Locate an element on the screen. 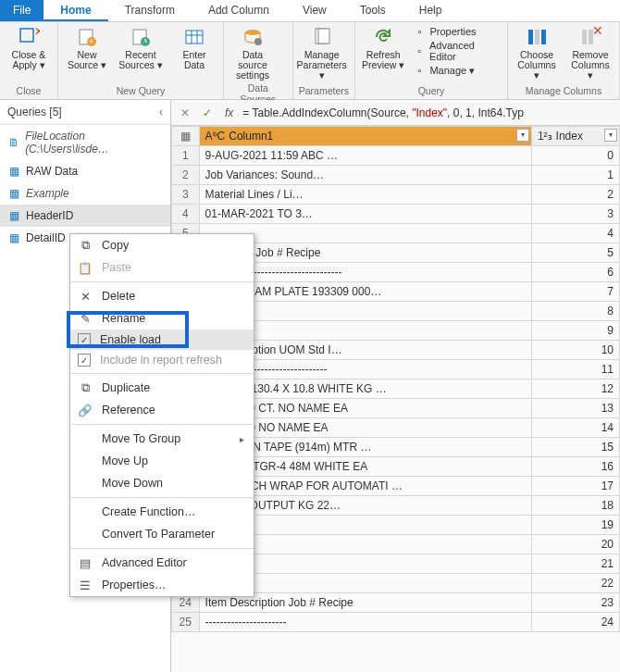 The width and height of the screenshot is (620, 672). formula-text: = Table.AddIndexColumn(Source, "Index", … is located at coordinates (428, 113).